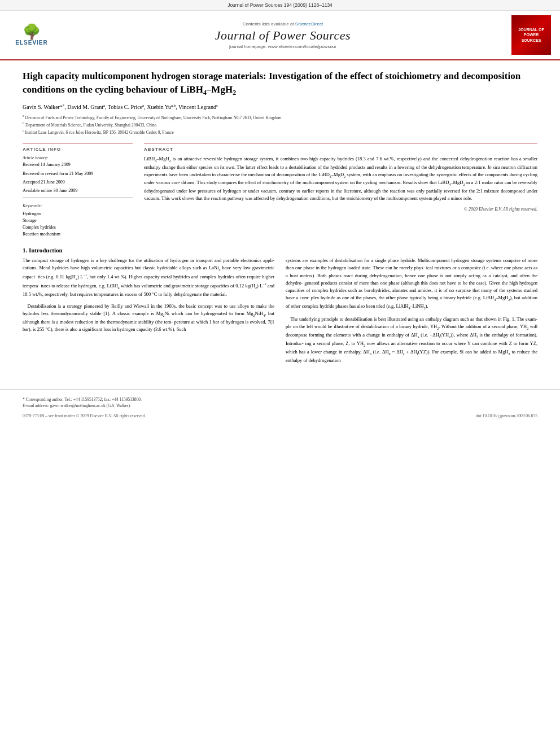 This screenshot has width=560, height=747. Describe the element at coordinates (32, 35) in the screenshot. I see `elsevier-logo: 🌳 ELSEVIER` at that location.